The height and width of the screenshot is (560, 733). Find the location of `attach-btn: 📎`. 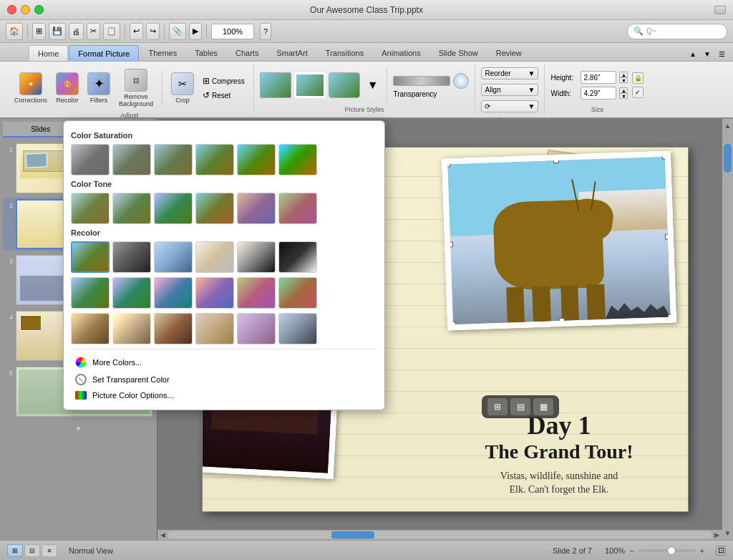

attach-btn: 📎 is located at coordinates (178, 32).